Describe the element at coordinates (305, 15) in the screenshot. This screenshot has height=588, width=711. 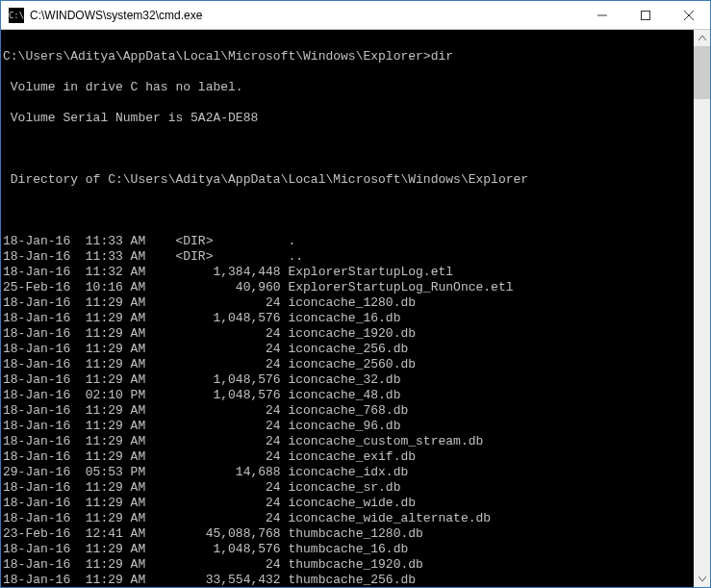
I see `window-title: C:\WINDOWS\system32\cmd.exe` at that location.